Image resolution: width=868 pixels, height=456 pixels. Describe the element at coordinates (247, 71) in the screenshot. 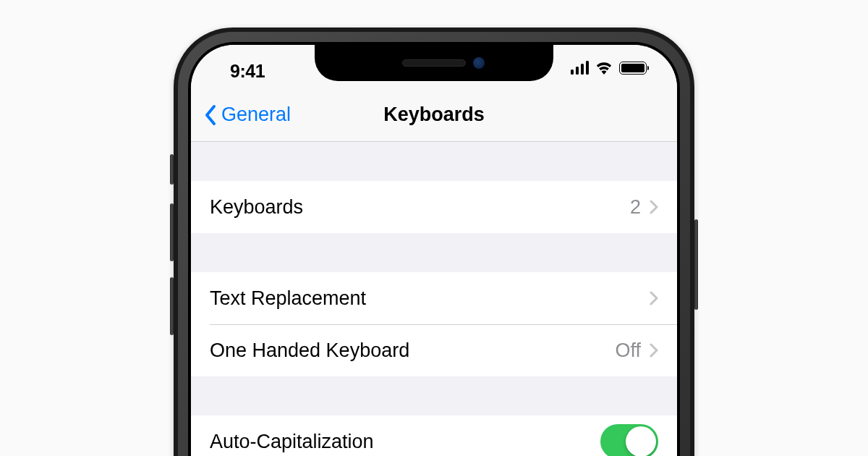

I see `status-time: 9:41` at that location.